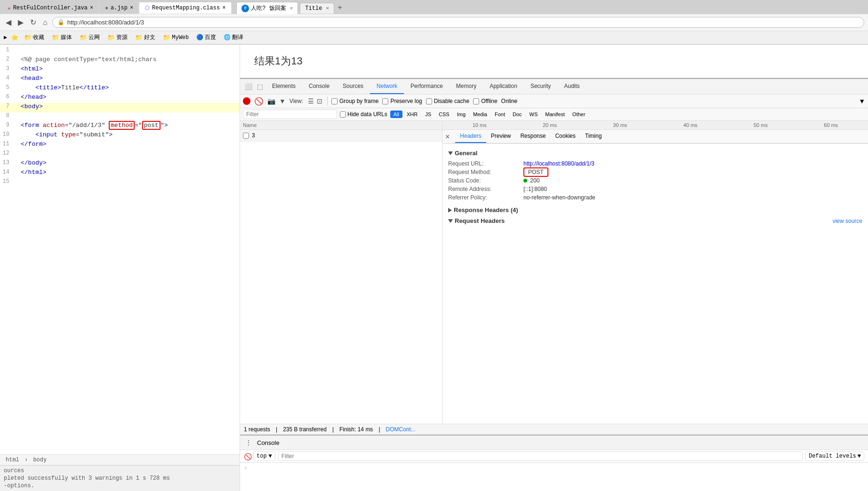  I want to click on clear-button: 🚫, so click(259, 102).